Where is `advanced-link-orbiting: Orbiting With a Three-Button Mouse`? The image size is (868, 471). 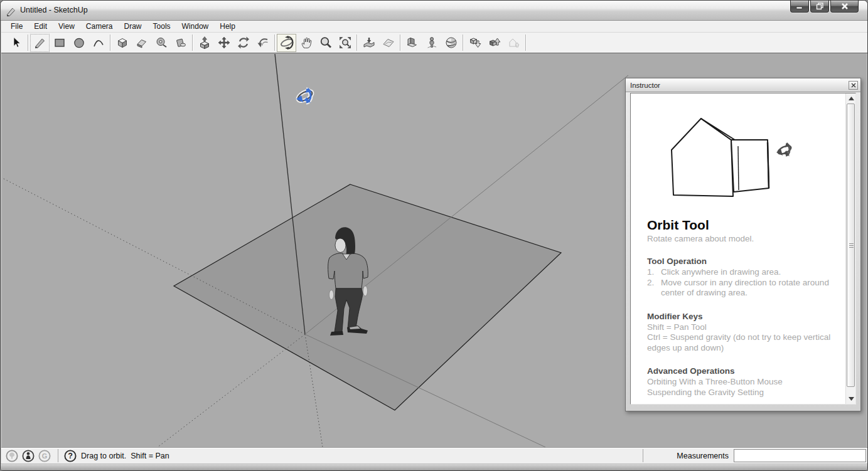 advanced-link-orbiting: Orbiting With a Three-Button Mouse is located at coordinates (743, 383).